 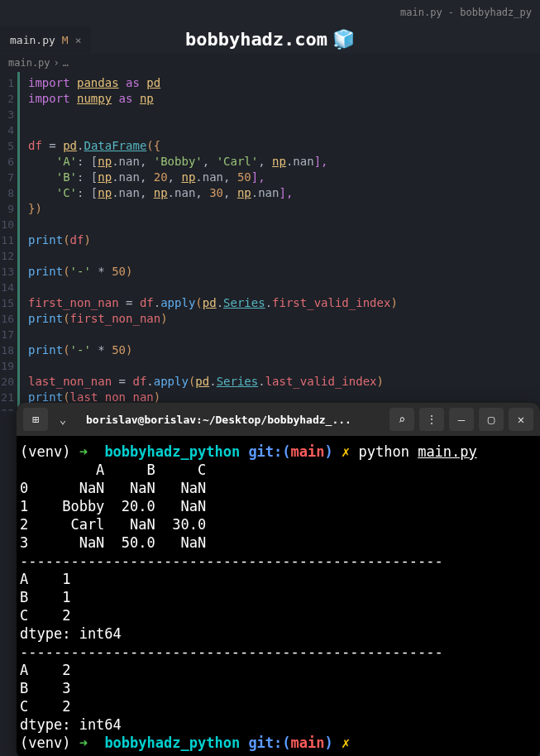 I want to click on new-tab-icon: ⊞, so click(x=36, y=419).